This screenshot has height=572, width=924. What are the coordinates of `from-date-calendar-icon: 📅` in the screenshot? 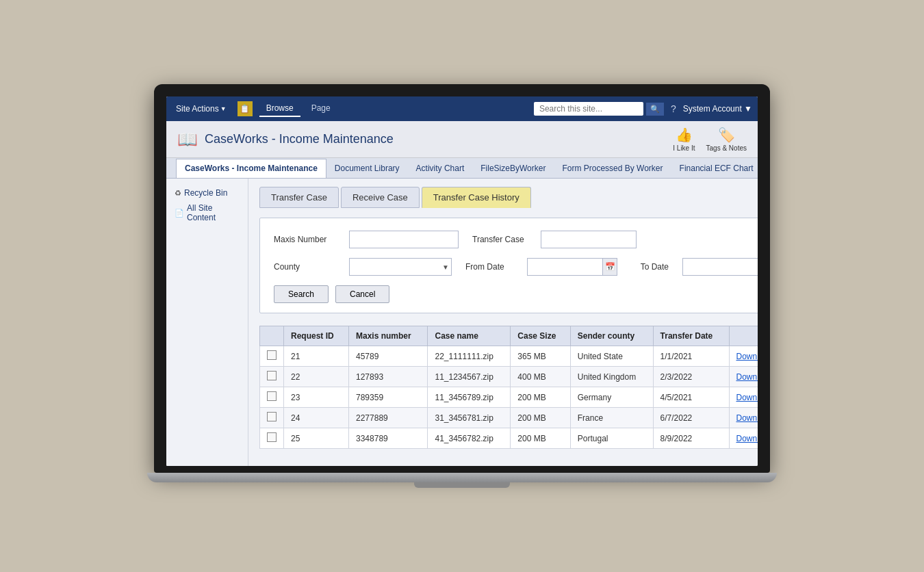 It's located at (610, 267).